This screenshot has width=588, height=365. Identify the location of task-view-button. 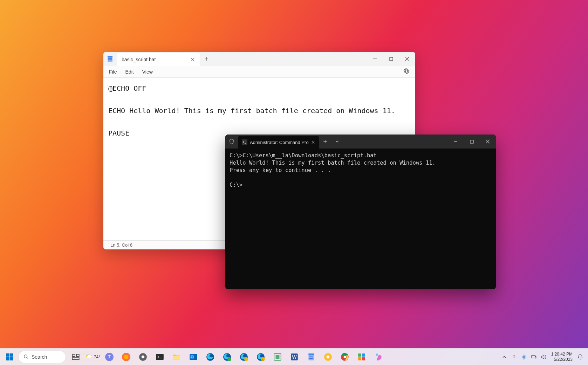
(76, 357).